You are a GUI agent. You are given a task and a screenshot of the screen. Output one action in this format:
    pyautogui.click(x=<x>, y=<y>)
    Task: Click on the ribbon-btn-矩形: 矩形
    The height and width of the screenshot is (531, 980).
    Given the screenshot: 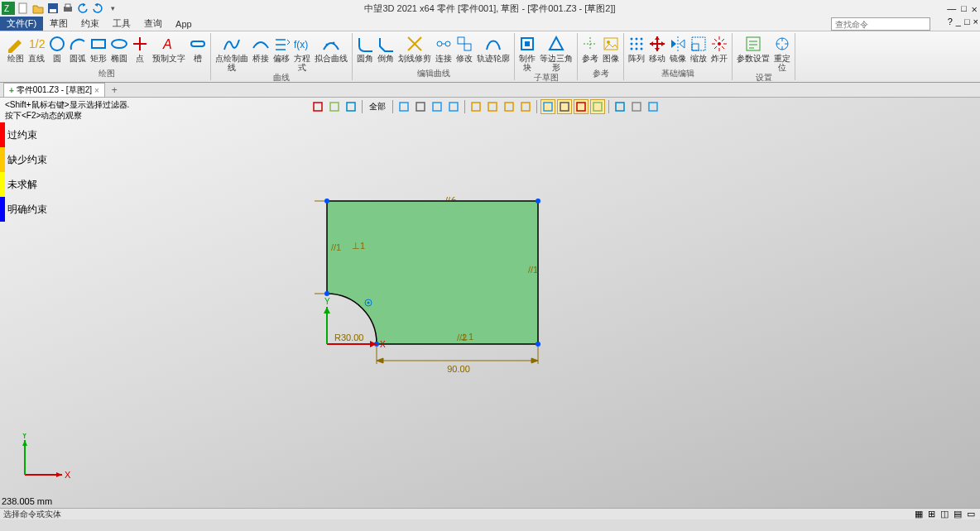 What is the action you would take?
    pyautogui.click(x=98, y=48)
    